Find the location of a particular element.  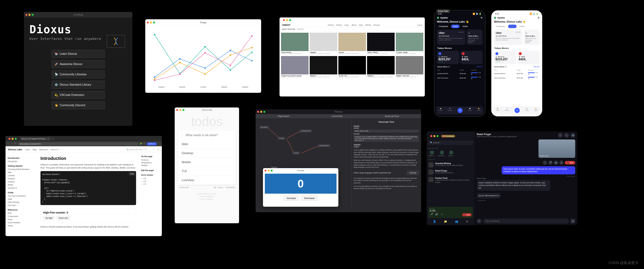

sidebar-item: Components is located at coordinates (21, 216).